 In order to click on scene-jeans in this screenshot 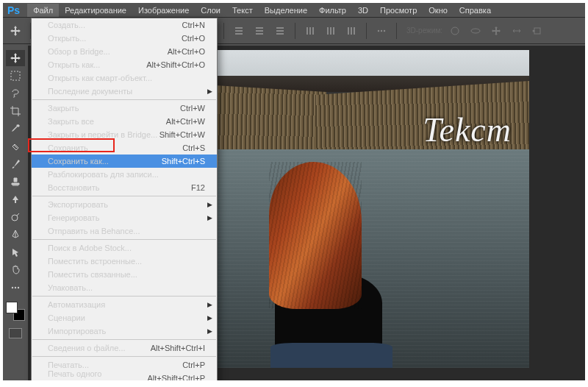, I will do `click(331, 355)`.